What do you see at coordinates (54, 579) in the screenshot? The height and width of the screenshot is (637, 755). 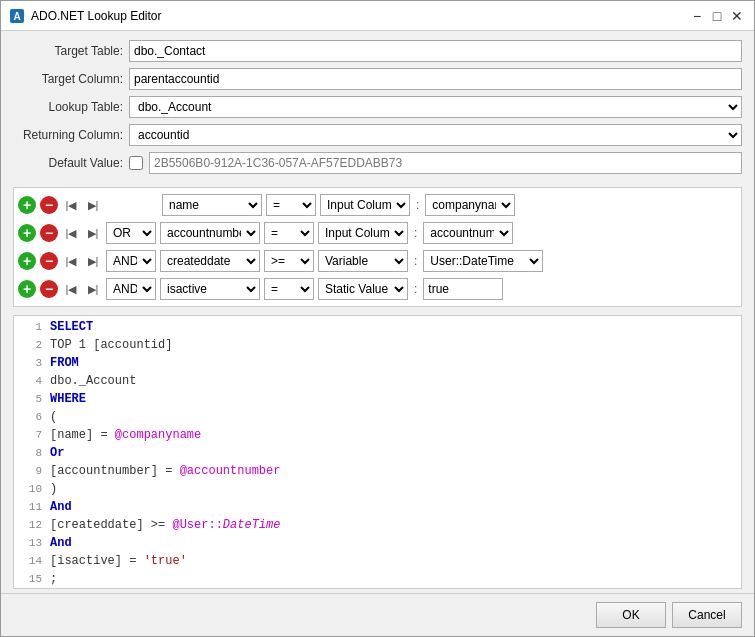 I see `sql-code: ;` at bounding box center [54, 579].